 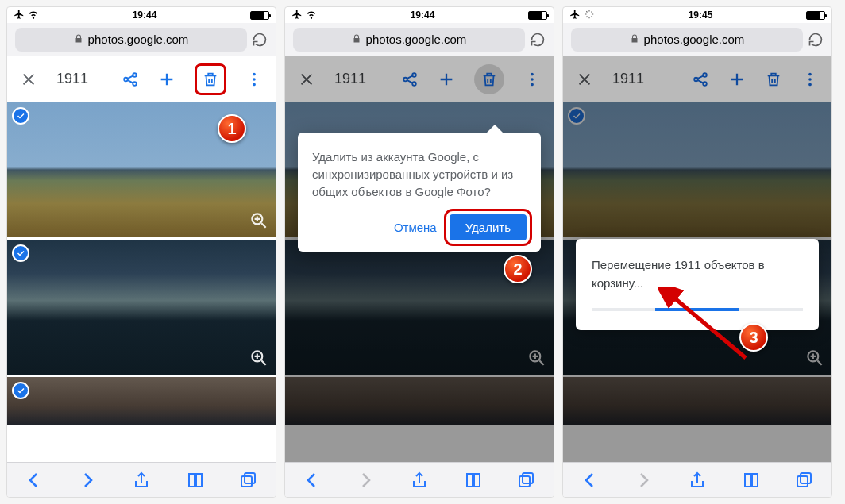 I want to click on cancel-button: Отмена, so click(x=415, y=227).